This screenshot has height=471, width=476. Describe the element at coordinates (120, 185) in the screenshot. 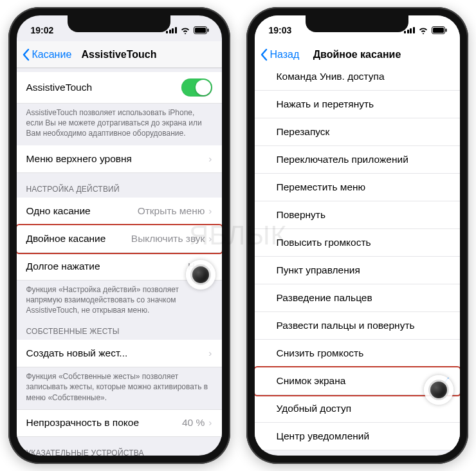

I see `actions-header: НАСТРОЙКА ДЕЙСТВИЙ` at that location.